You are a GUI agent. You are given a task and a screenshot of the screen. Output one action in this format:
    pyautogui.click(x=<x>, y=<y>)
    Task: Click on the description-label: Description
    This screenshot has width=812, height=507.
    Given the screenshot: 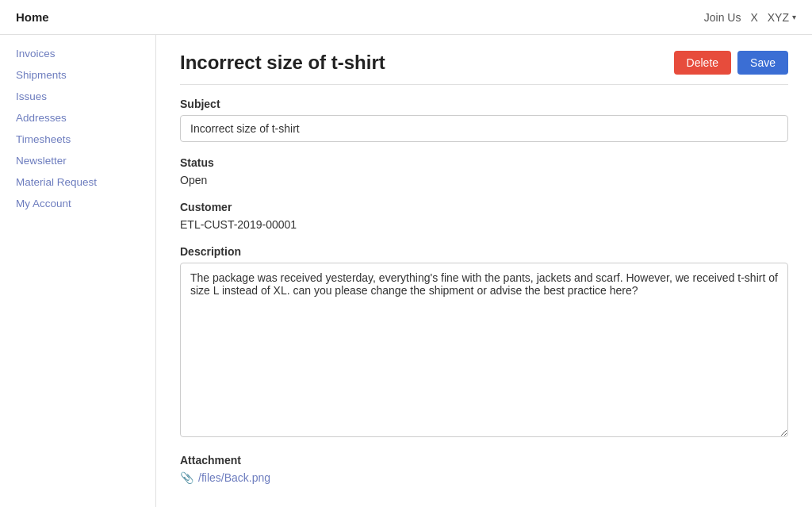 What is the action you would take?
    pyautogui.click(x=484, y=252)
    